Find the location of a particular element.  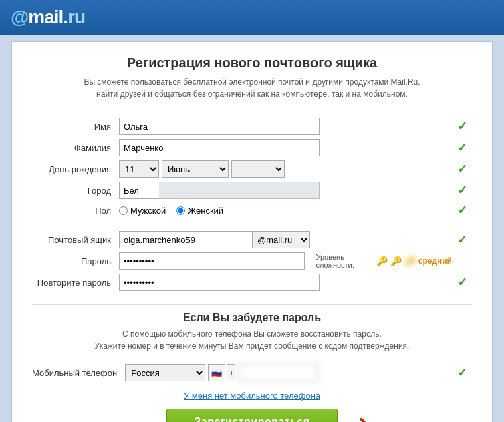

mailbox-input is located at coordinates (186, 240).